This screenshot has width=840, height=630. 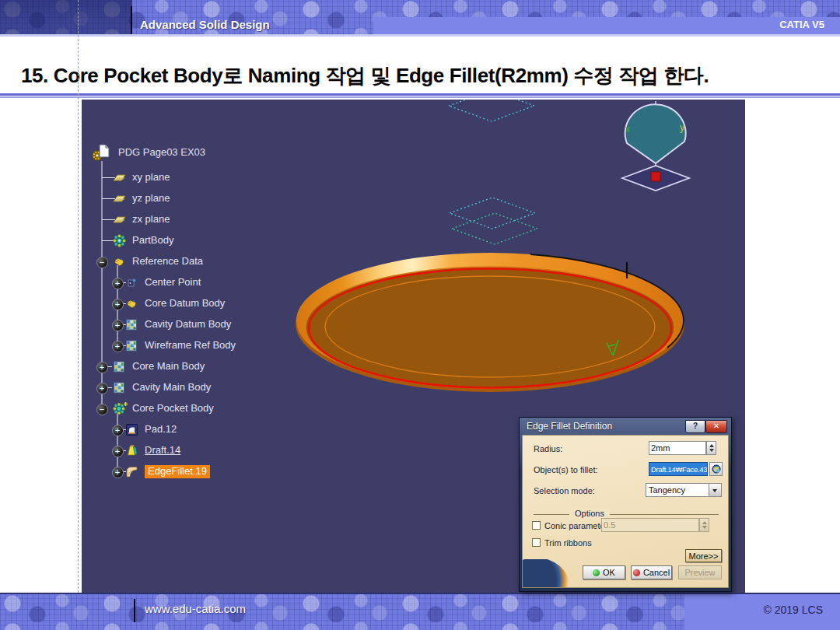 I want to click on dialog-title: Edge Fillet Definition, so click(x=569, y=426).